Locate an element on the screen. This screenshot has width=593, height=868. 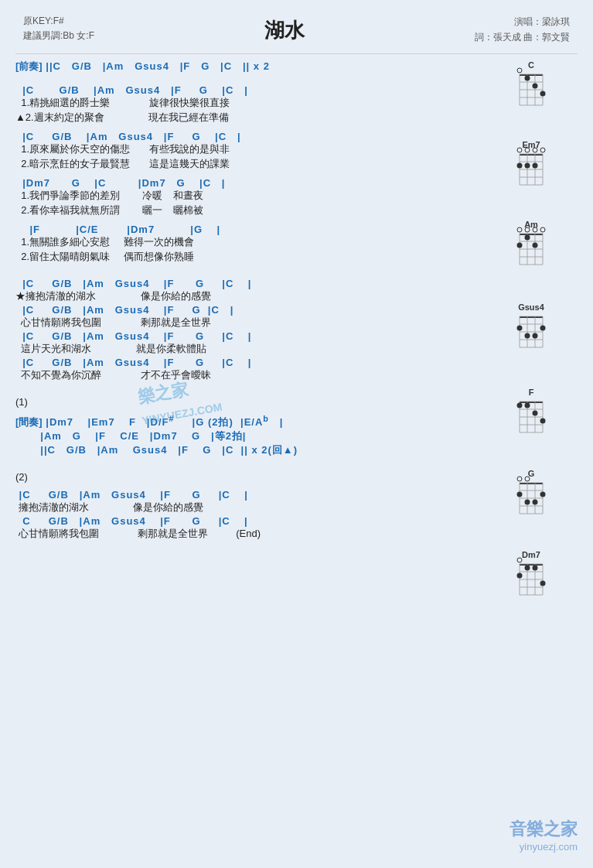
verse1c-chord1: |Dm7 G |C |Dm7 G |C | is located at coordinates (261, 183).